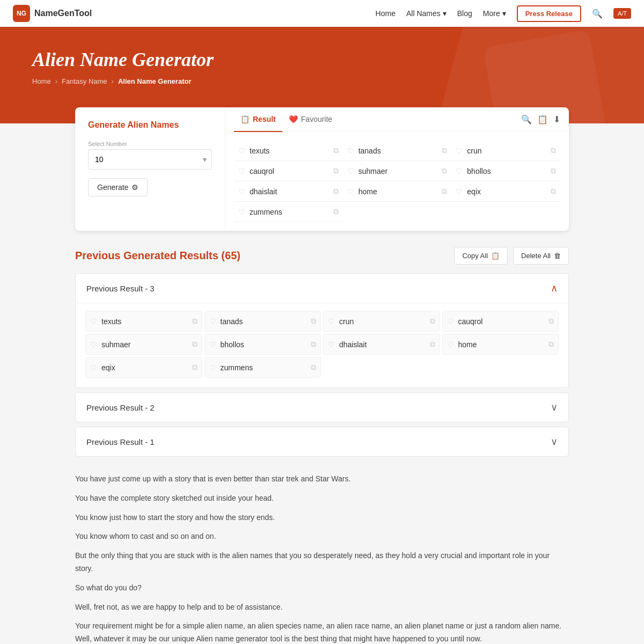 Image resolution: width=644 pixels, height=644 pixels. Describe the element at coordinates (232, 321) in the screenshot. I see `name-text: tanads` at that location.